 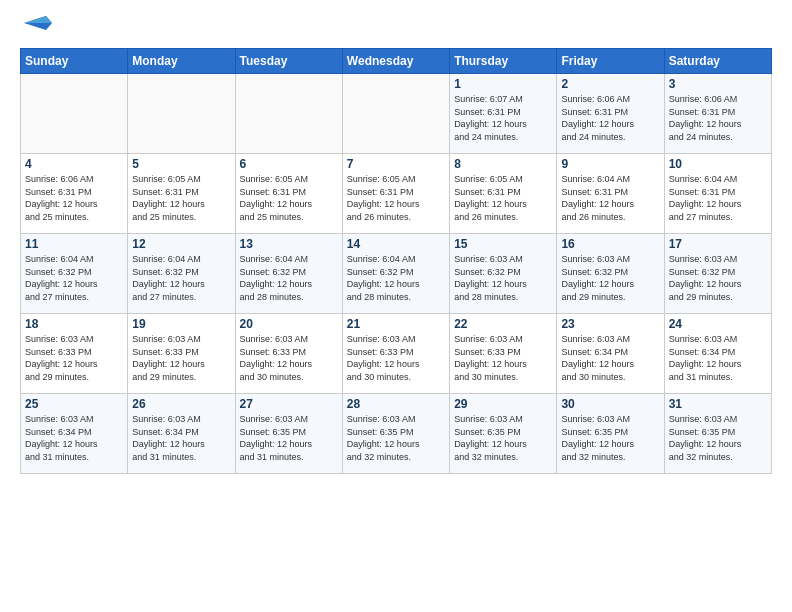 What do you see at coordinates (503, 244) in the screenshot?
I see `day-number: 15` at bounding box center [503, 244].